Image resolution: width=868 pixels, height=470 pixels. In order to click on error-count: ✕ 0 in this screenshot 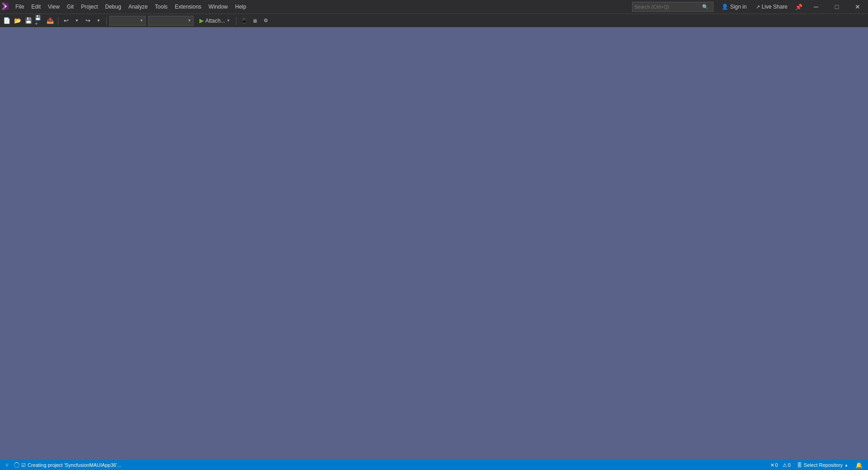, I will do `click(774, 465)`.